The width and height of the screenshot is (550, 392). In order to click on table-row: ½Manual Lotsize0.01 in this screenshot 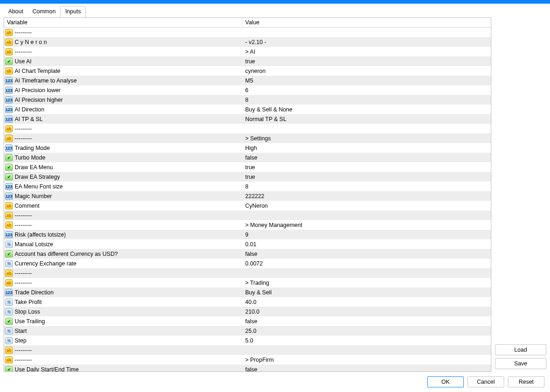, I will do `click(248, 244)`.